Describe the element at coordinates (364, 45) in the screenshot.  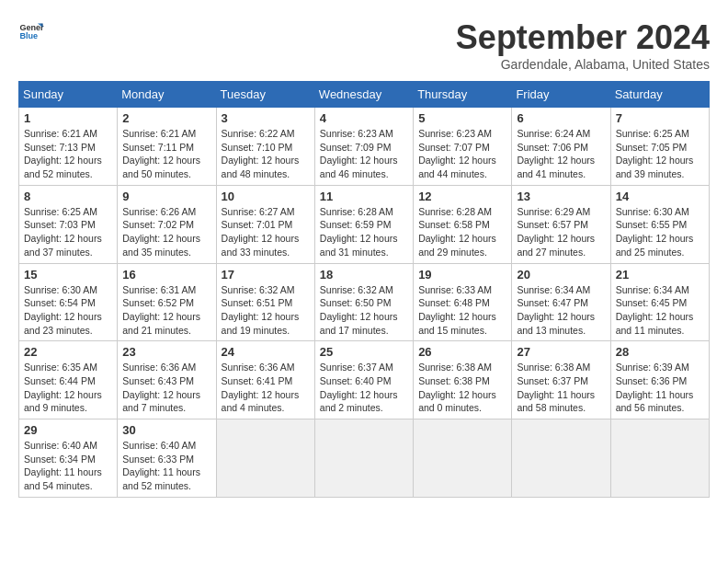
I see `page-header: General Blue September 2024 Gardendale, …` at that location.